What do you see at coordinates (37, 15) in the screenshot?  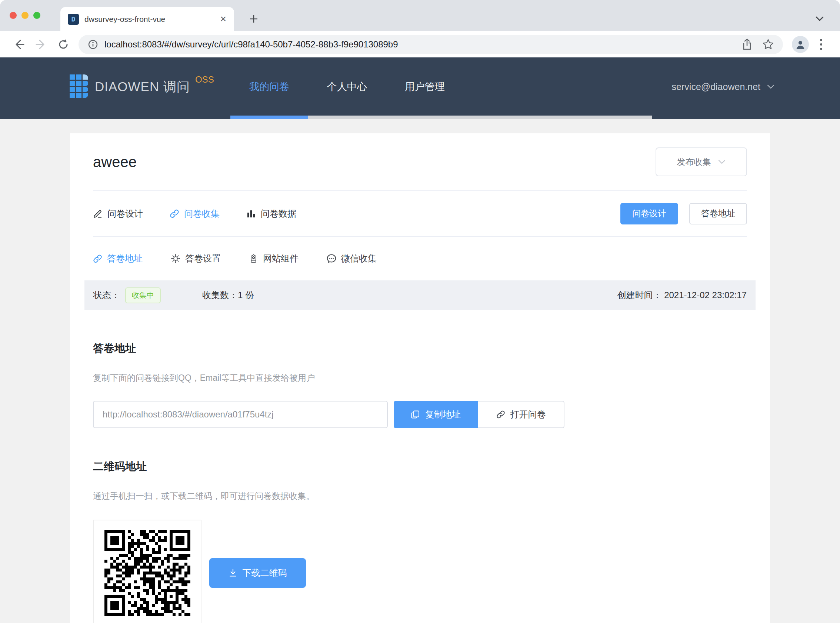 I see `zoom-window-button` at bounding box center [37, 15].